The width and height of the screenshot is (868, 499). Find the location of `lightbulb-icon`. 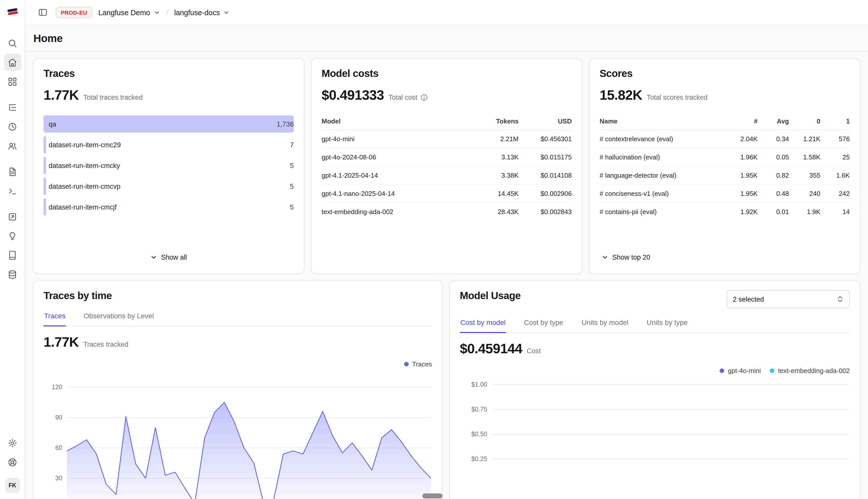

lightbulb-icon is located at coordinates (12, 236).